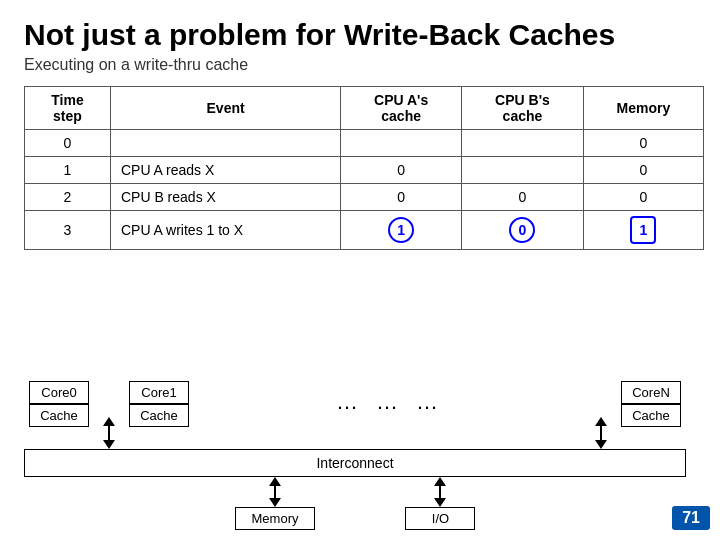  I want to click on cell-event, so click(225, 144).